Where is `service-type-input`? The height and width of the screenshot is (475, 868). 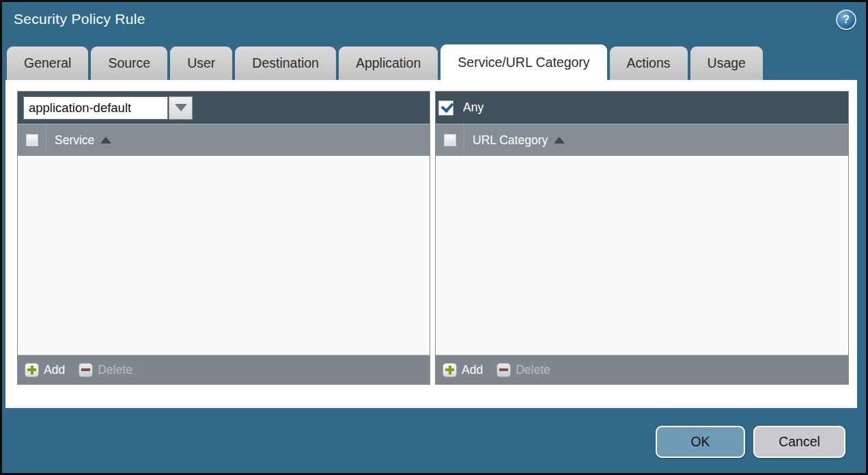 service-type-input is located at coordinates (96, 108).